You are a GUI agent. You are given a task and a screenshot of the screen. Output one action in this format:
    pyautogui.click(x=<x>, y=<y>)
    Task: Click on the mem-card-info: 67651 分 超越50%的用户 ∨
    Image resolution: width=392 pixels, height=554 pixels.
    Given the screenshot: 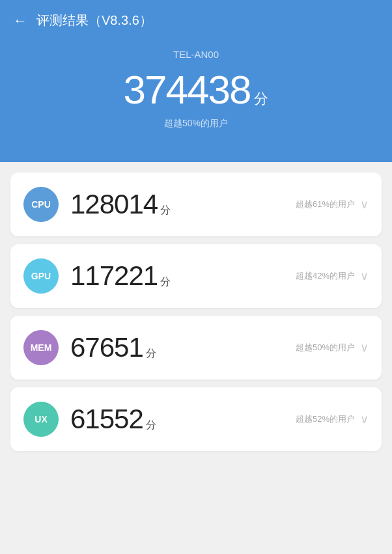 What is the action you would take?
    pyautogui.click(x=219, y=348)
    